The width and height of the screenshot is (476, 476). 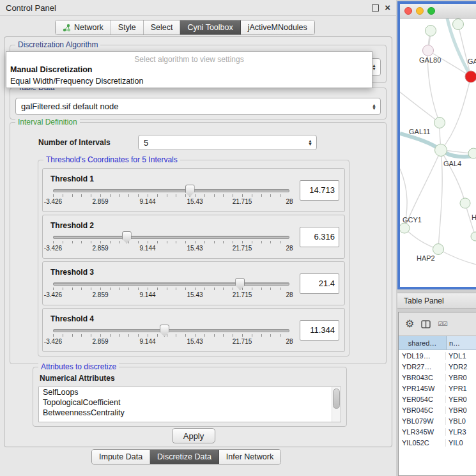 I want to click on network-icon, so click(x=66, y=28).